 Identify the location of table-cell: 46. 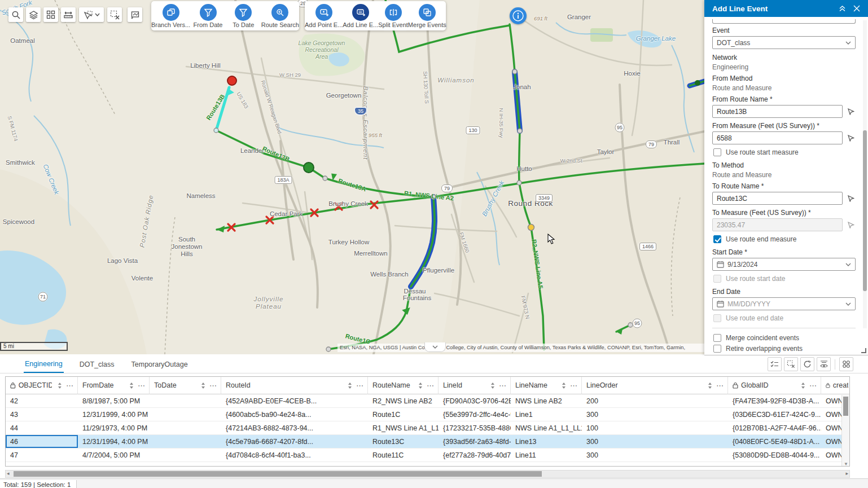
(42, 442).